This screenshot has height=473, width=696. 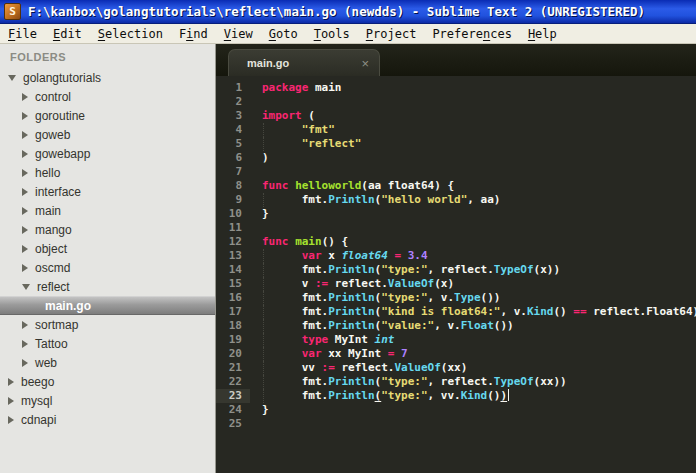 I want to click on code-line: 17 fmt.Println("kind is float64:", v.Kin…, so click(x=456, y=312).